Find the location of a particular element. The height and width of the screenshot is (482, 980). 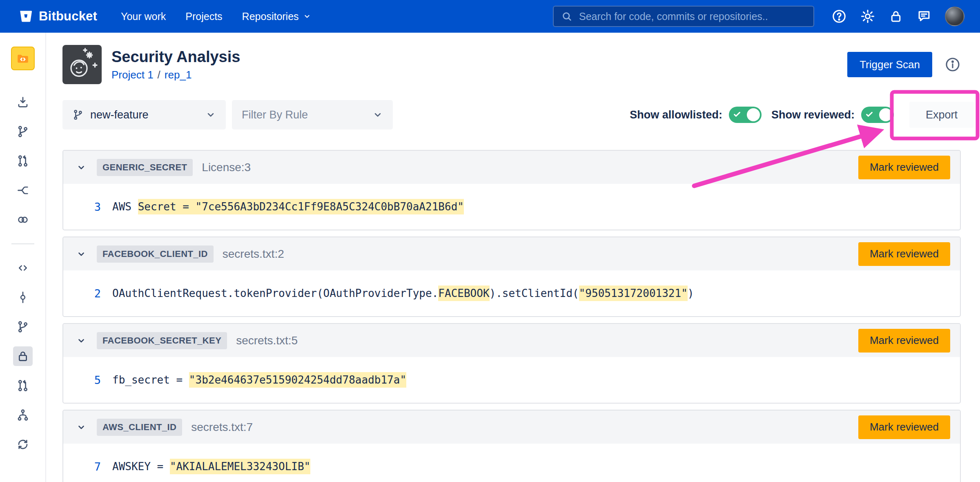

finding-code-row: 5 fb_secret = "3b2e464637e5159024254dd78… is located at coordinates (512, 380).